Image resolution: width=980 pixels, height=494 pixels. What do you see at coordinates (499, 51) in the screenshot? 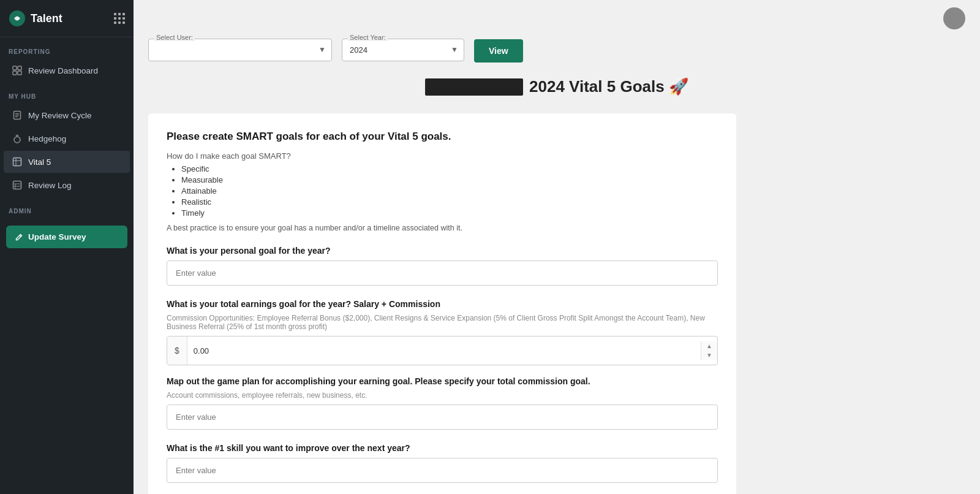
I see `view-button: View` at bounding box center [499, 51].